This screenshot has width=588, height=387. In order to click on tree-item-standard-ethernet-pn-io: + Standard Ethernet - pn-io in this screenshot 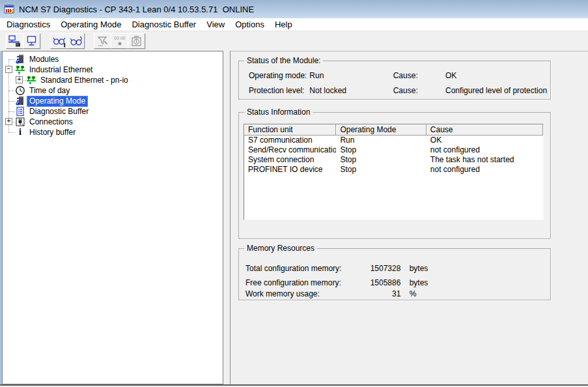, I will do `click(113, 80)`.